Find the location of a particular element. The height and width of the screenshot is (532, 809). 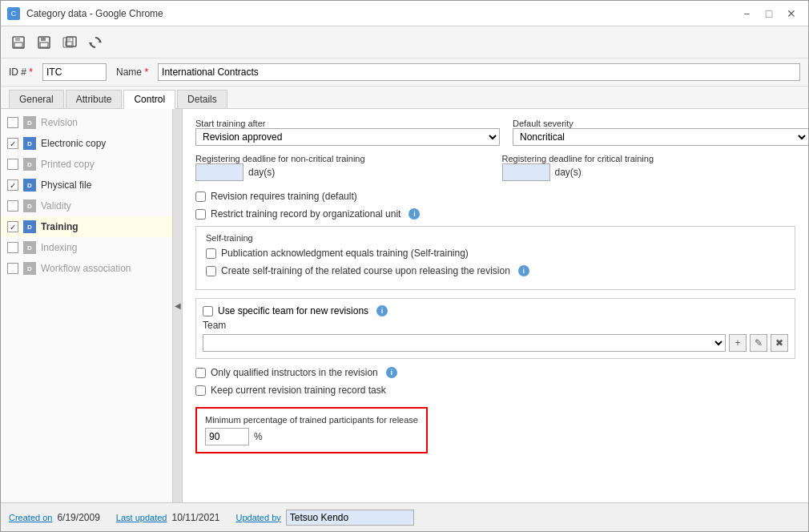

tab-general: General is located at coordinates (37, 99).